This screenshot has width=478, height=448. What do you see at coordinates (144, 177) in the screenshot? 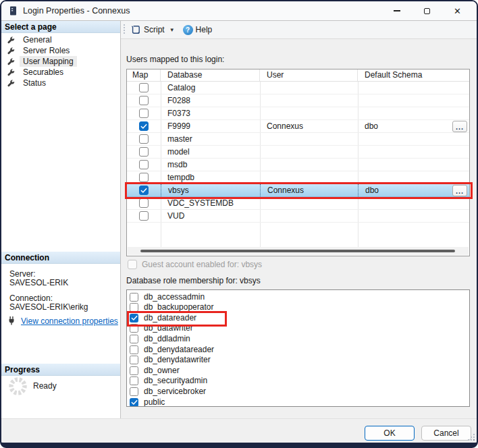
I see `map-checkbox-tempdb` at bounding box center [144, 177].